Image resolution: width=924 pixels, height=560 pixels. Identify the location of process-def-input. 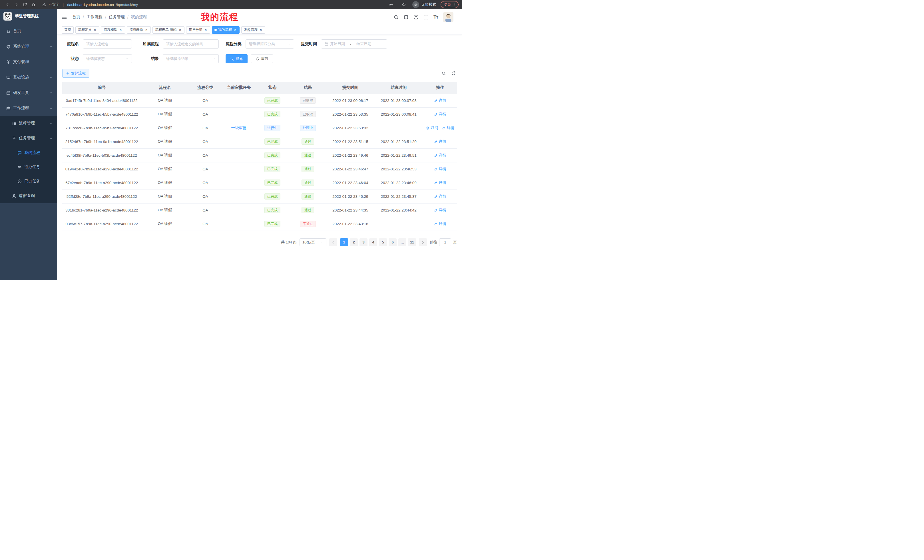
(190, 44).